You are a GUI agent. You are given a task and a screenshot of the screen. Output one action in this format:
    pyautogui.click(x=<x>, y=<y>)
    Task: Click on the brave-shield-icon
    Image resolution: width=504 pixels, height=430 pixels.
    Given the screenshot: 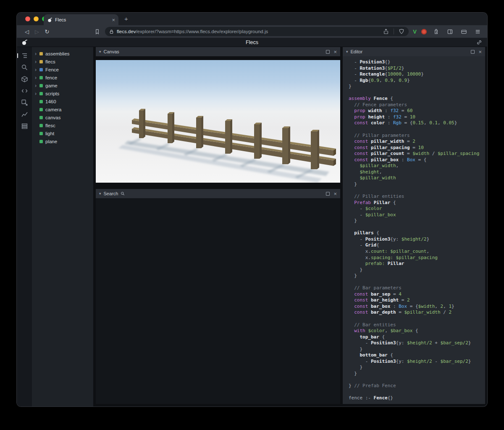 What is the action you would take?
    pyautogui.click(x=402, y=31)
    